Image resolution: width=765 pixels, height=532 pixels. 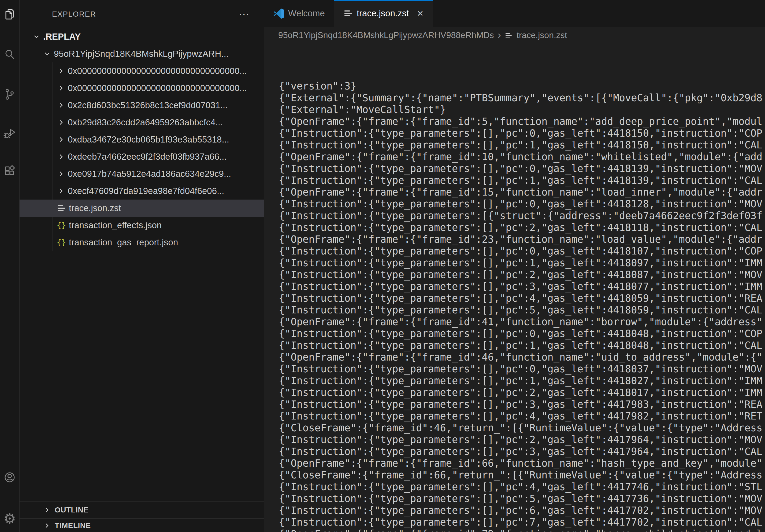 What do you see at coordinates (142, 242) in the screenshot?
I see `tree-item: {} transaction_gas_report.json` at bounding box center [142, 242].